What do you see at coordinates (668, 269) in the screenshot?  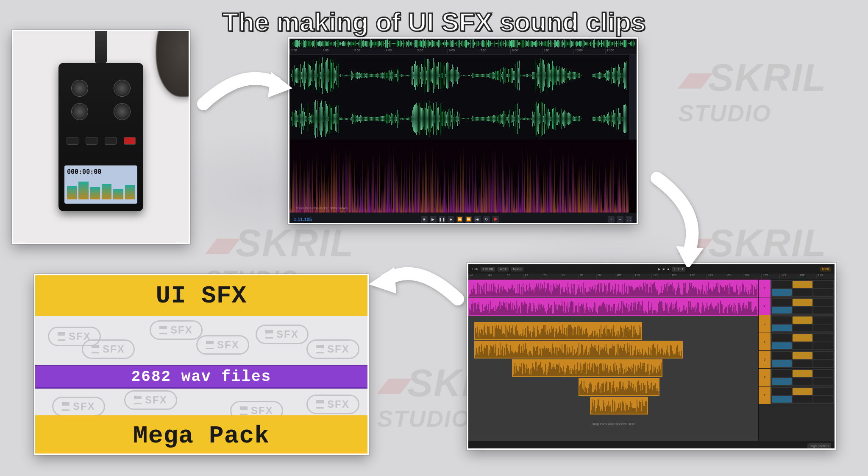 I see `daw-record-button: ●` at bounding box center [668, 269].